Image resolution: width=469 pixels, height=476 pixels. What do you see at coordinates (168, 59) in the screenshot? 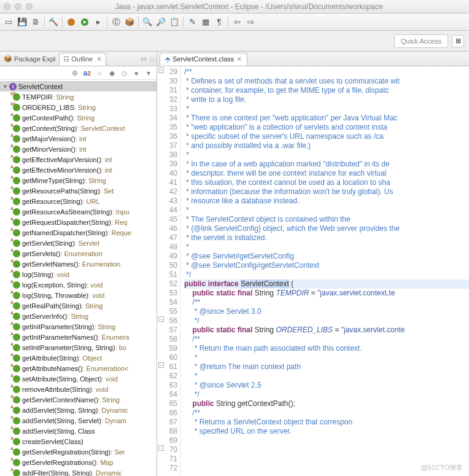
I see `class-file-icon: ⬘` at bounding box center [168, 59].